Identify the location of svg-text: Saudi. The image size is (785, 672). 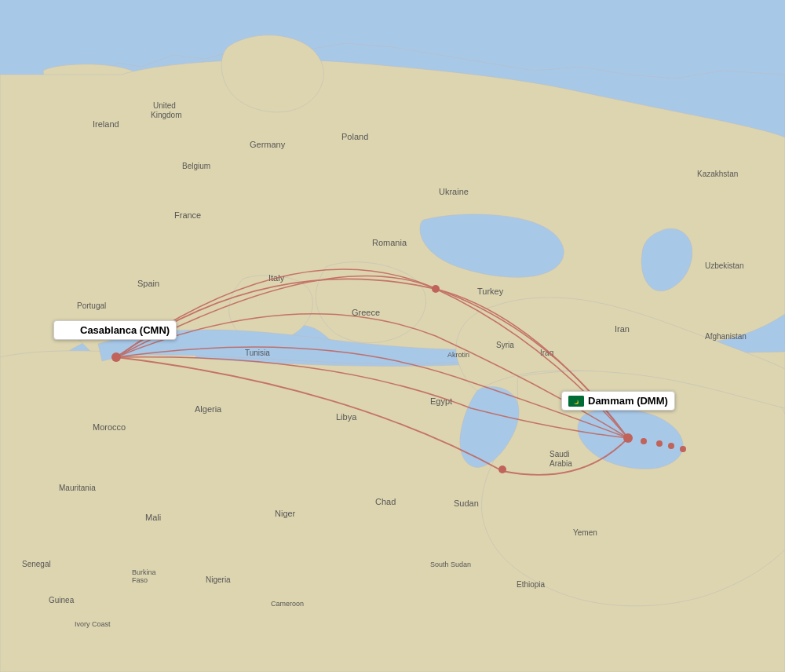
(560, 454).